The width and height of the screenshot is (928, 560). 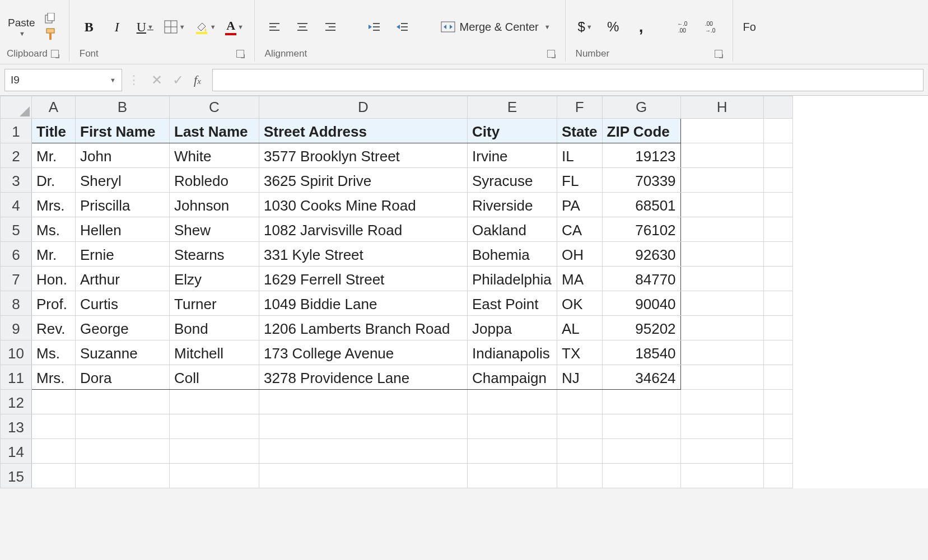 What do you see at coordinates (16, 230) in the screenshot?
I see `row-header: 5` at bounding box center [16, 230].